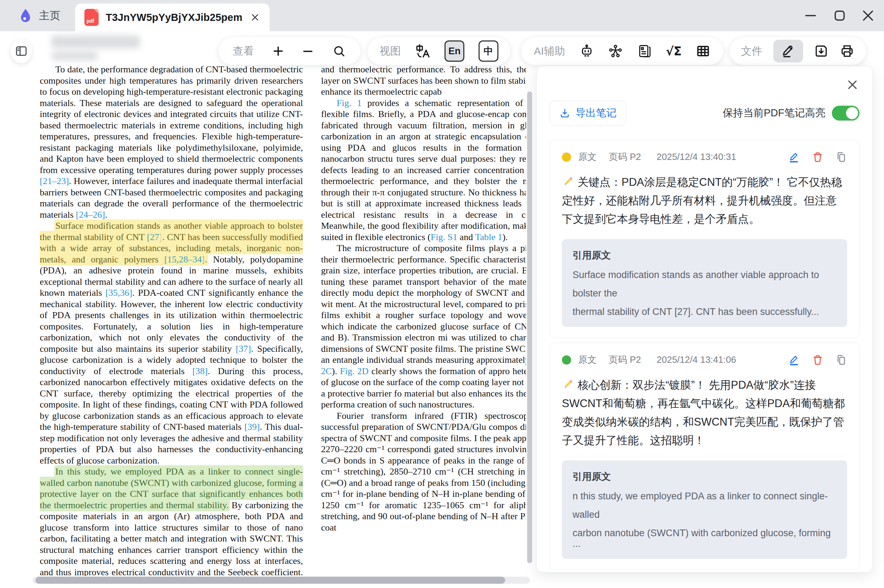 This screenshot has height=588, width=884. Describe the element at coordinates (852, 85) in the screenshot. I see `panel-close-button` at that location.